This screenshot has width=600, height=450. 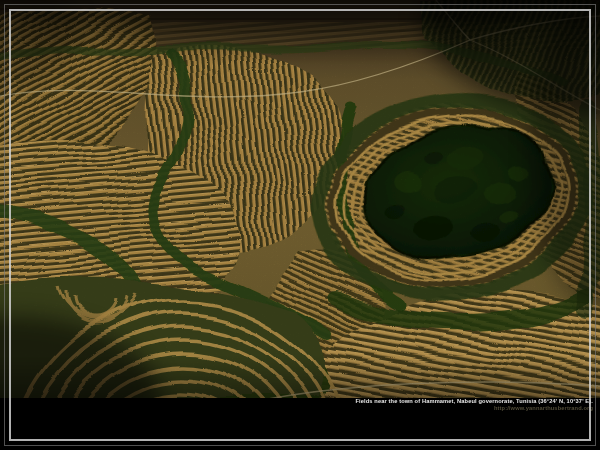 I want to click on photo-caption: Fields near the town of Hammamet, Nabeul…, so click(x=395, y=409).